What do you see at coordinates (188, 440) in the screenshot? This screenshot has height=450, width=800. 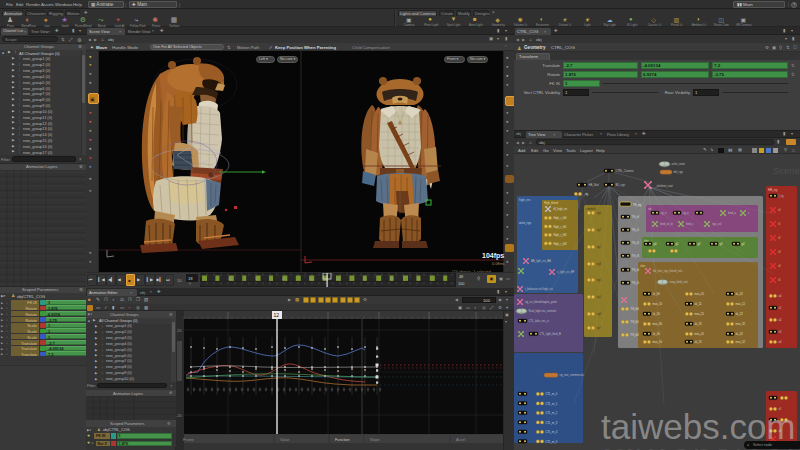 I see `svg-text: Frame` at bounding box center [188, 440].